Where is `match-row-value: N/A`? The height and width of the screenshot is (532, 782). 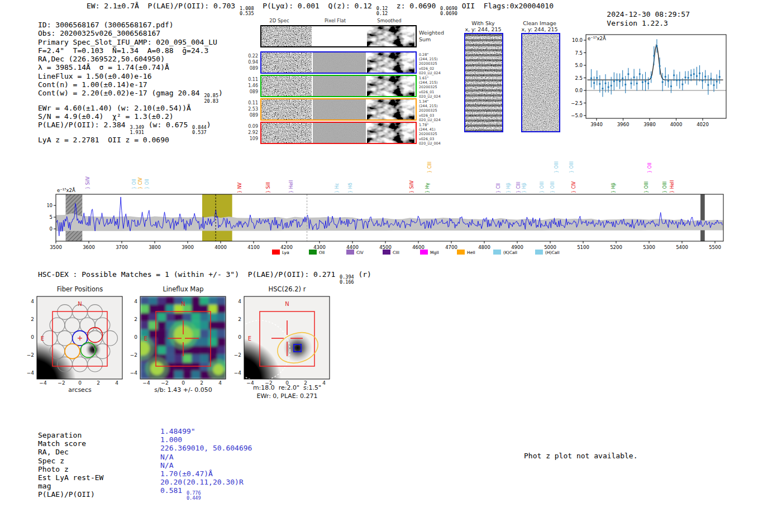
match-row-value: N/A is located at coordinates (206, 466).